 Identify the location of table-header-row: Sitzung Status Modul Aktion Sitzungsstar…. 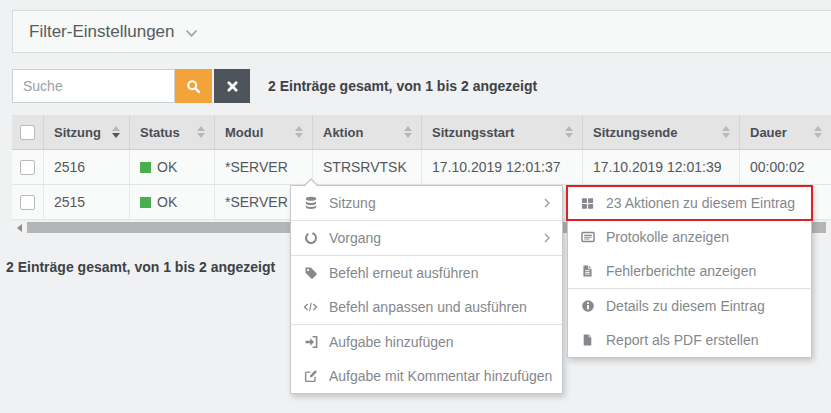
(422, 132).